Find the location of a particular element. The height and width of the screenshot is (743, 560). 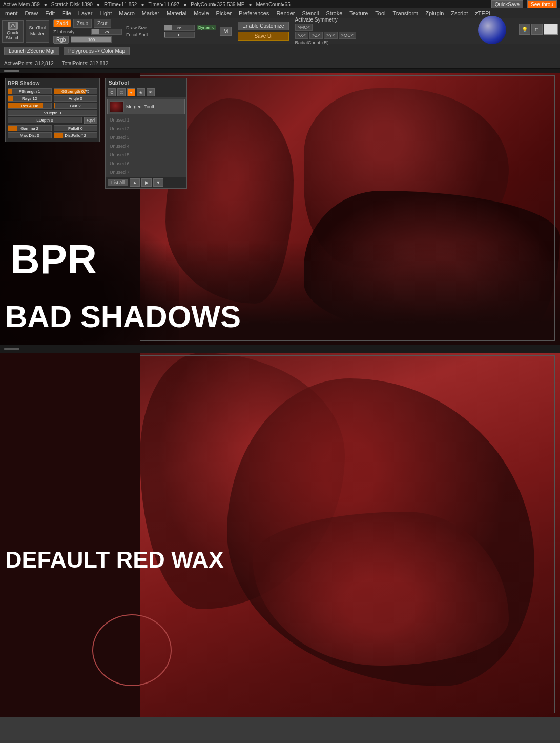

sym-y-button: >Y< is located at coordinates (331, 35).